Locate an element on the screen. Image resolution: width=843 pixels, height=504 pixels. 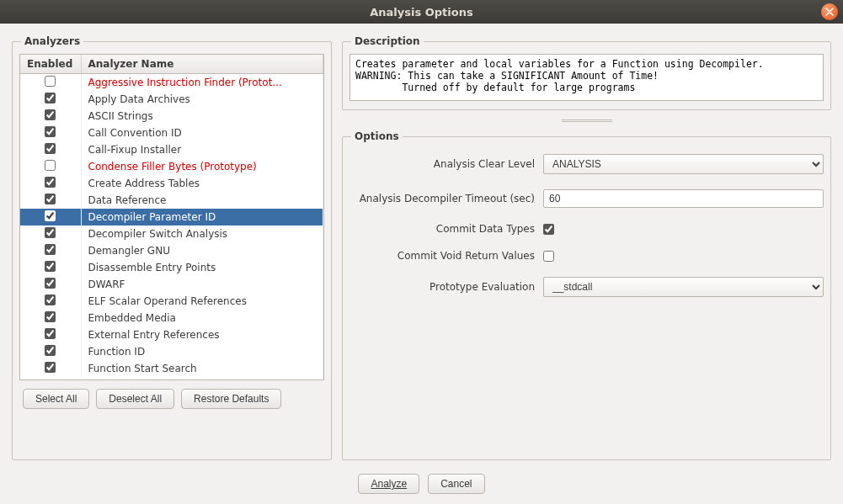
analyzer-name-cell: DWARF is located at coordinates (202, 284).